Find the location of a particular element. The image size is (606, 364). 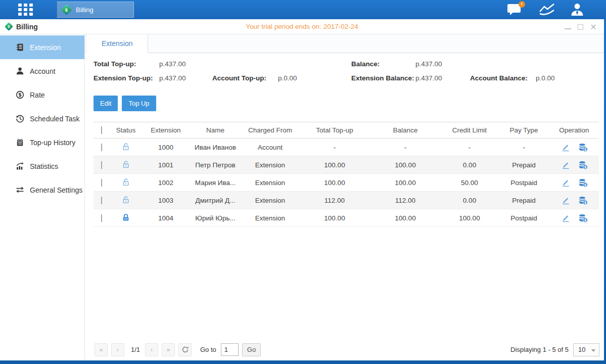

name-cell: Юрий Юрь... is located at coordinates (215, 218).